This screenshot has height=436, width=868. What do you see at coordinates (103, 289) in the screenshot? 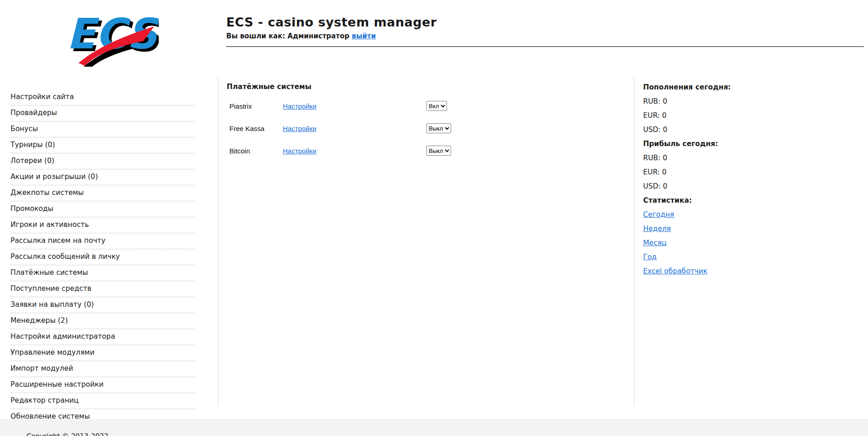
I see `sidebar-item-incoming-funds: Поступление средств` at bounding box center [103, 289].